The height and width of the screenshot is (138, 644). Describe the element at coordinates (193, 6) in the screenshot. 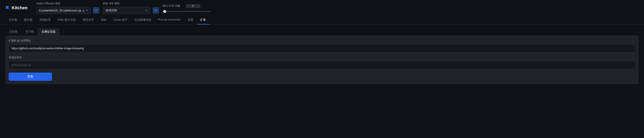

I see `clip-skip-value: 2` at that location.